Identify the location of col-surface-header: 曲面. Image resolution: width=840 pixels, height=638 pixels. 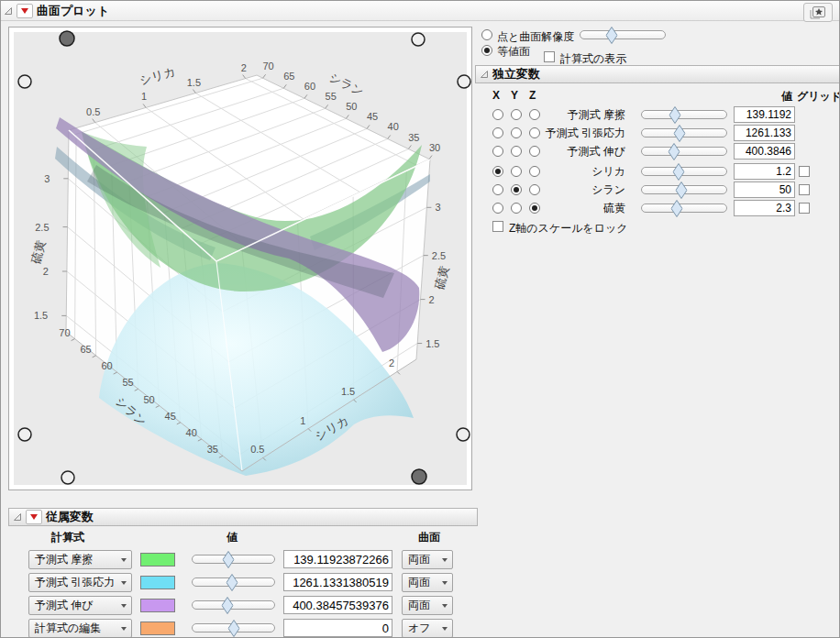
(429, 537).